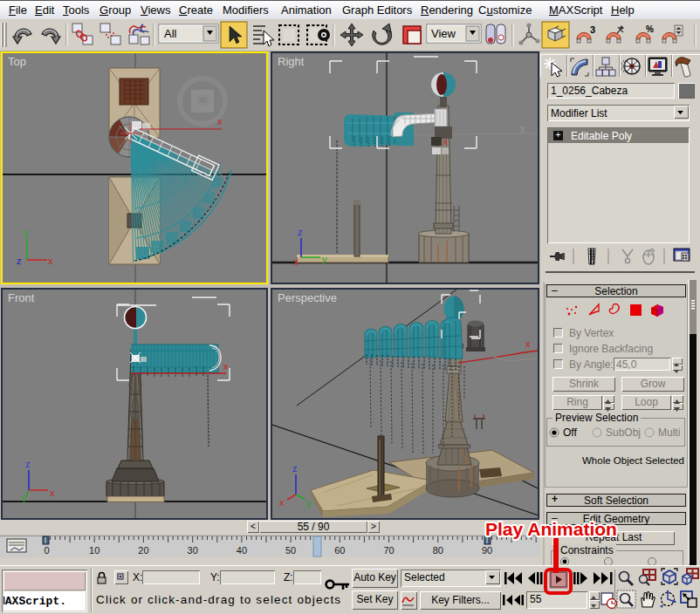 This screenshot has height=614, width=700. I want to click on svg-text: 40, so click(242, 550).